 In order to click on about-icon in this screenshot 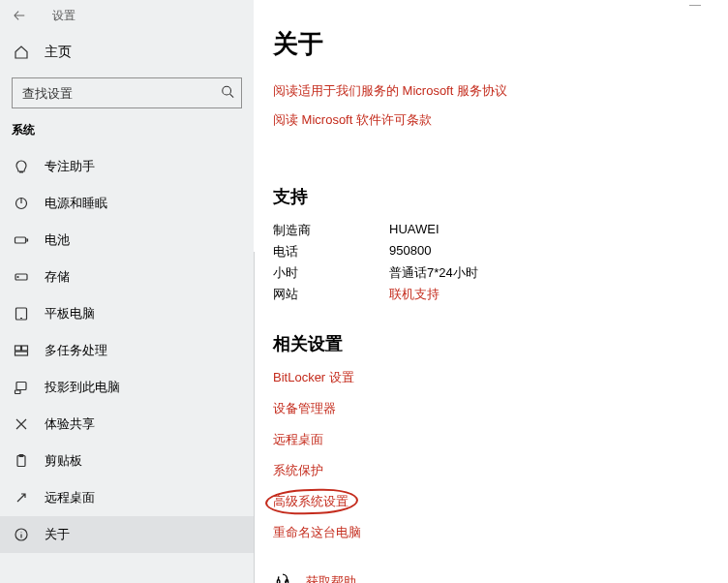, I will do `click(21, 535)`.